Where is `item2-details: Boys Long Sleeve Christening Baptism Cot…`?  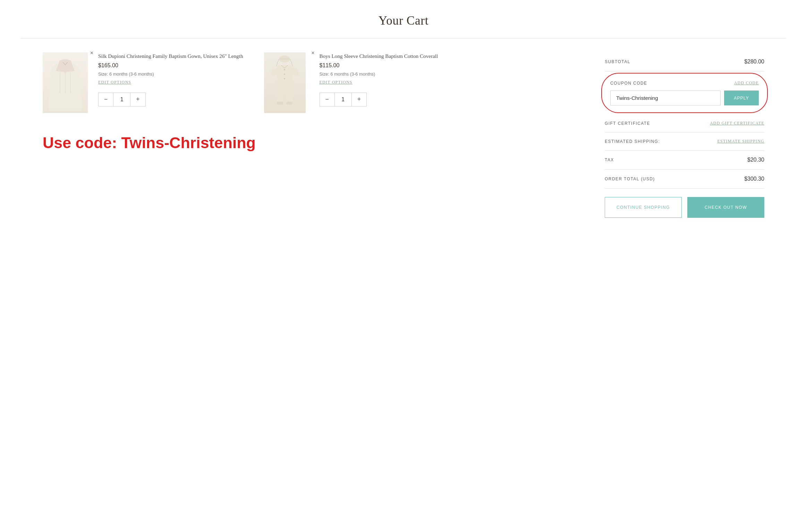
item2-details: Boys Long Sleeve Christening Baptism Cot… is located at coordinates (379, 79).